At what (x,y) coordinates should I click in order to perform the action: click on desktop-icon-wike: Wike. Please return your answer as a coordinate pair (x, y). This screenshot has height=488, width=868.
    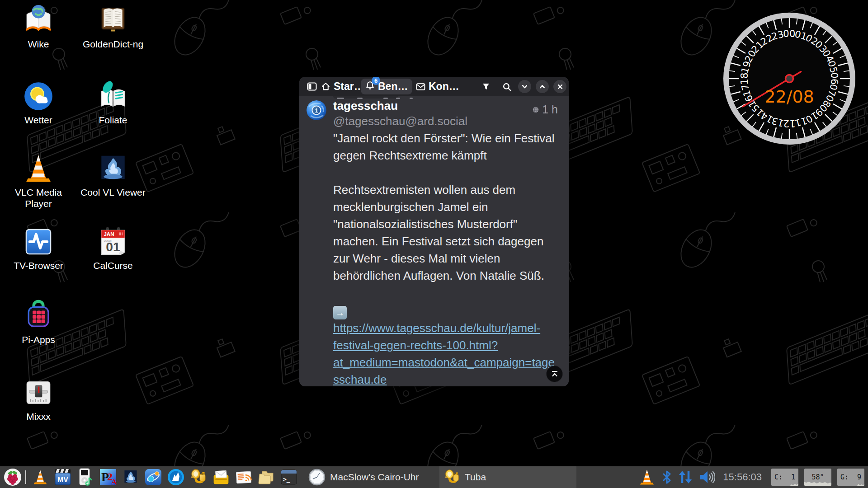
    Looking at the image, I should click on (38, 27).